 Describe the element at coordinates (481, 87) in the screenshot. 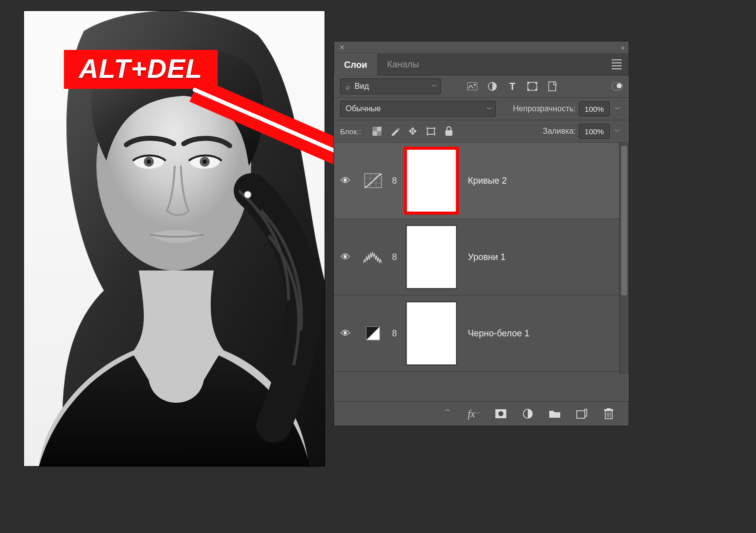

I see `layer-filter-row: ⌕ Вид ﹀ T` at that location.